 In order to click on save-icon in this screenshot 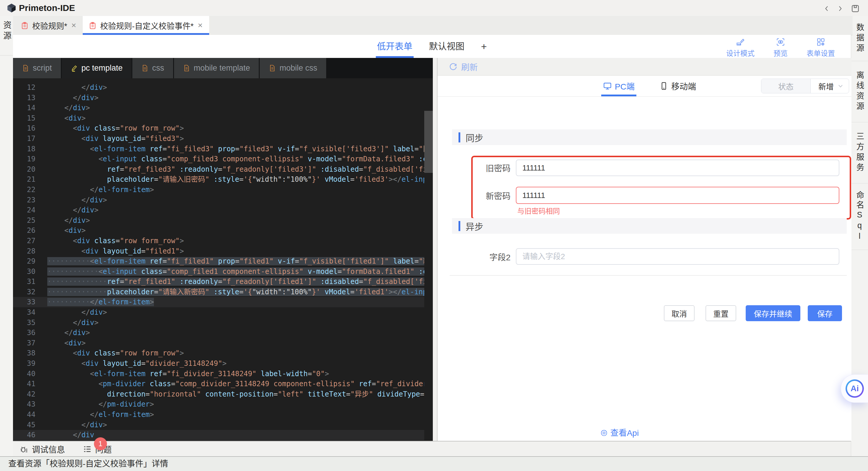, I will do `click(855, 9)`.